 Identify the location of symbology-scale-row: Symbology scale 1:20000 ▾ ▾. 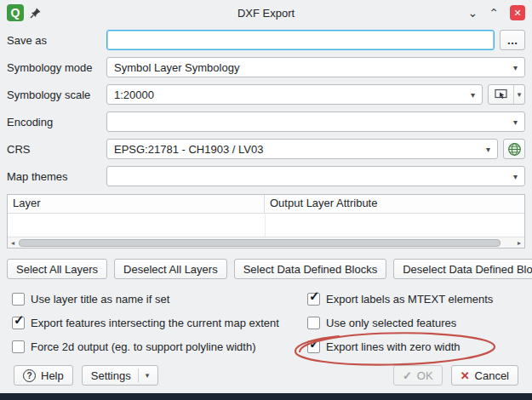
(266, 94).